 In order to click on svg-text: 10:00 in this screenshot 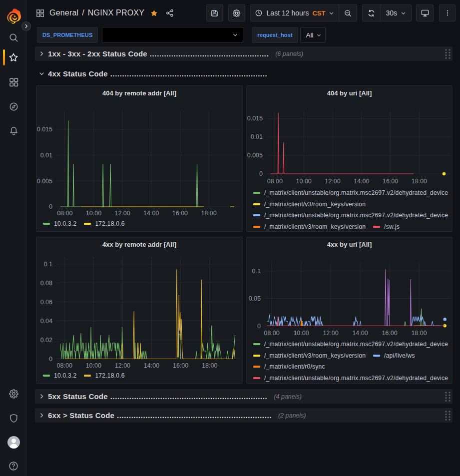, I will do `click(94, 366)`.